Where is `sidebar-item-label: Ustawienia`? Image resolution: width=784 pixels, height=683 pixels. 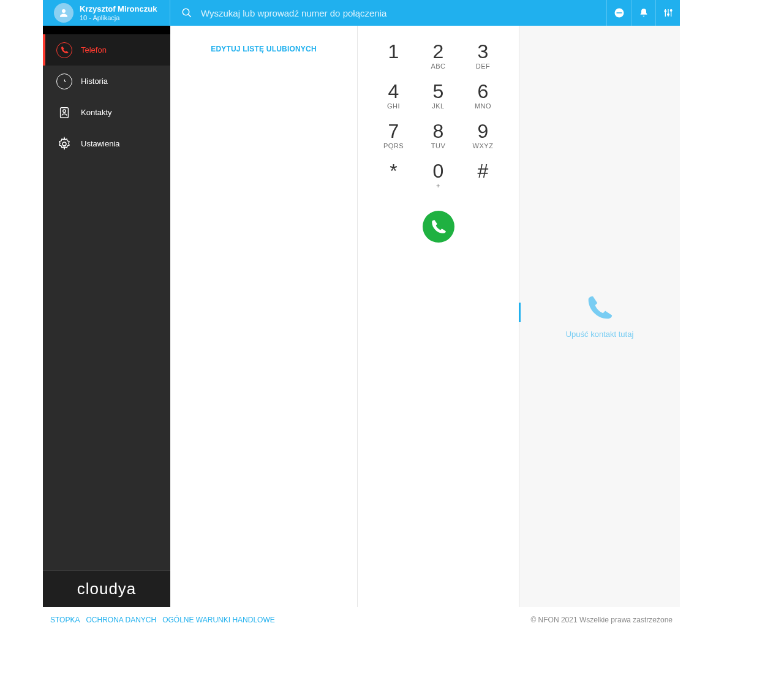 sidebar-item-label: Ustawienia is located at coordinates (100, 143).